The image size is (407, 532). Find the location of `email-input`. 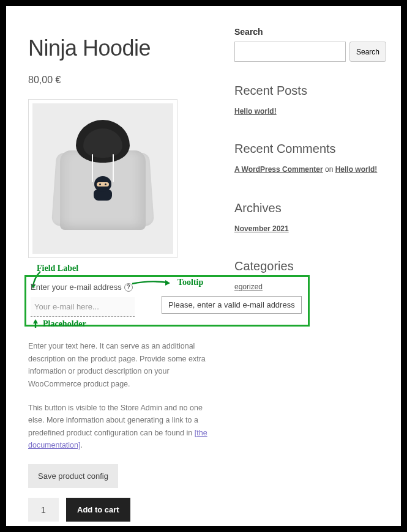

email-input is located at coordinates (83, 307).